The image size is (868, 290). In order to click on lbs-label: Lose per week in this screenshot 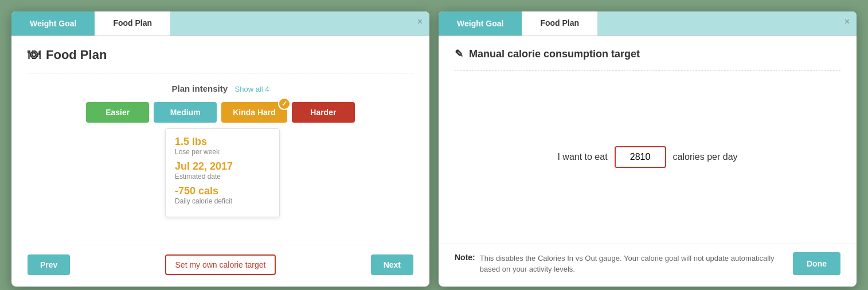, I will do `click(222, 152)`.